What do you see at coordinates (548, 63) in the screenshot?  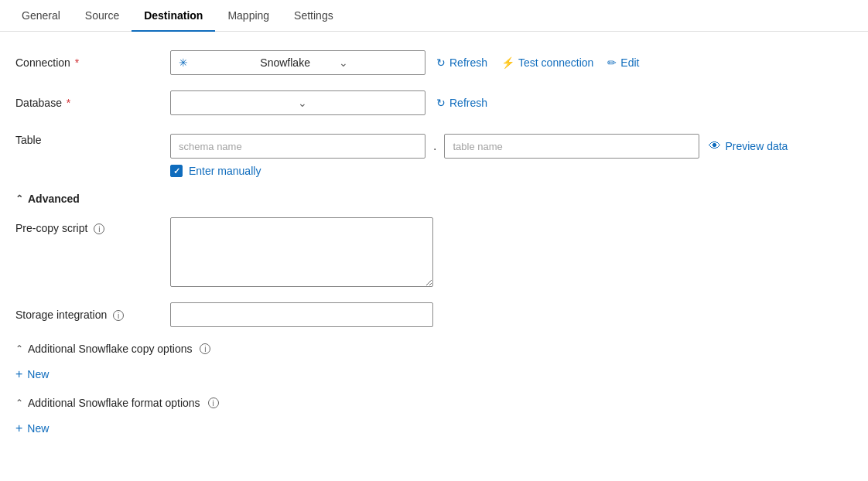 I see `test-connection-button: ⚡ Test connection` at bounding box center [548, 63].